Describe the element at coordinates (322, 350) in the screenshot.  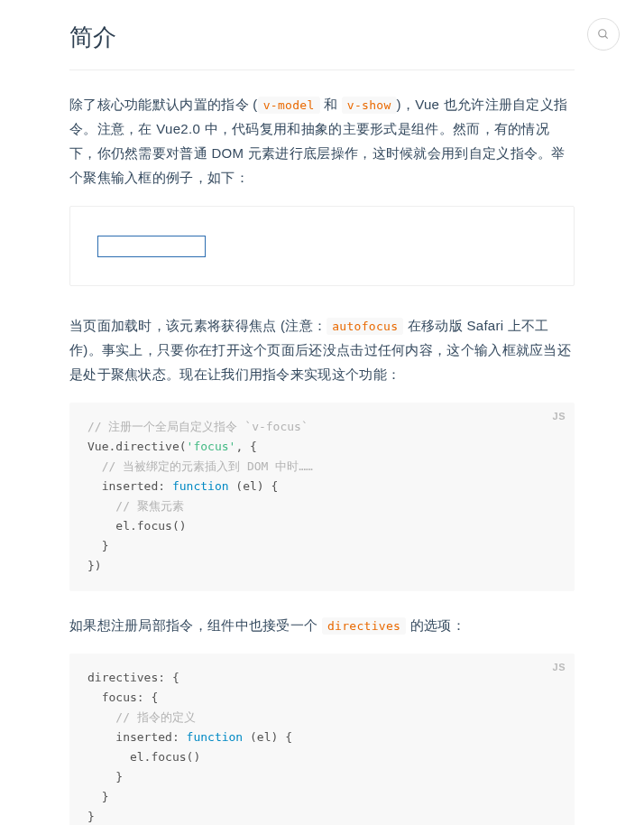
I see `intro-paragraph-2: 当页面加载时，该元素将获得焦点 (注意：autofocus 在移动版 Safar…` at that location.